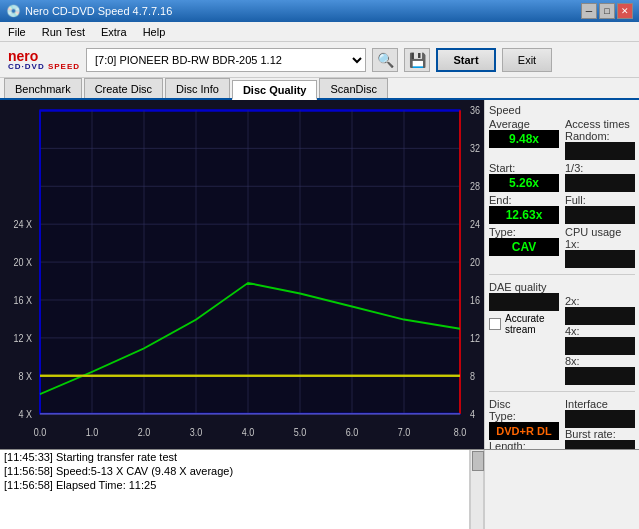 Image resolution: width=639 pixels, height=529 pixels. I want to click on menu-bar: File Run Test Extra Help, so click(320, 32).